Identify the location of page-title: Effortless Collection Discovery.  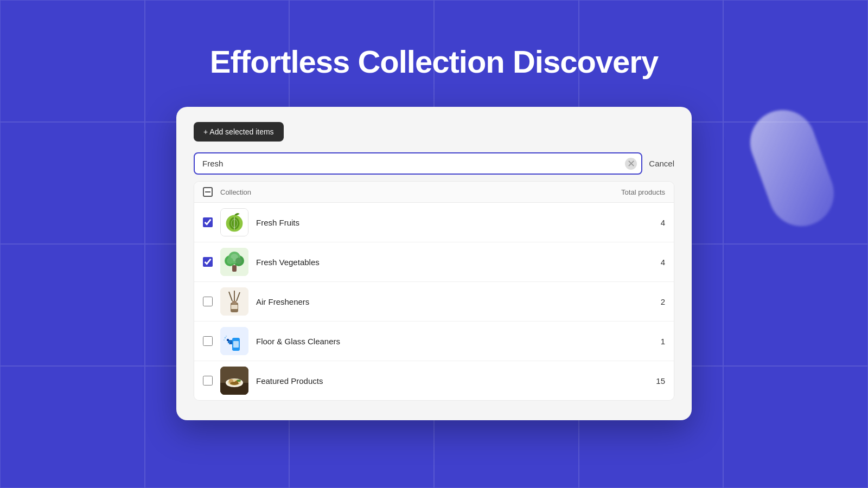
(434, 62).